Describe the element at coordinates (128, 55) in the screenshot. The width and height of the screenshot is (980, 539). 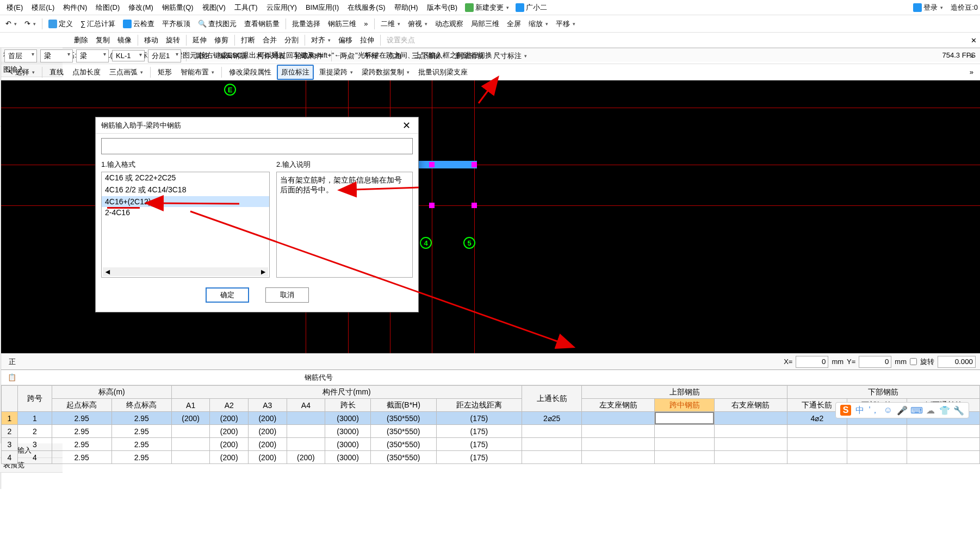
I see `member-combo: KL-1` at that location.